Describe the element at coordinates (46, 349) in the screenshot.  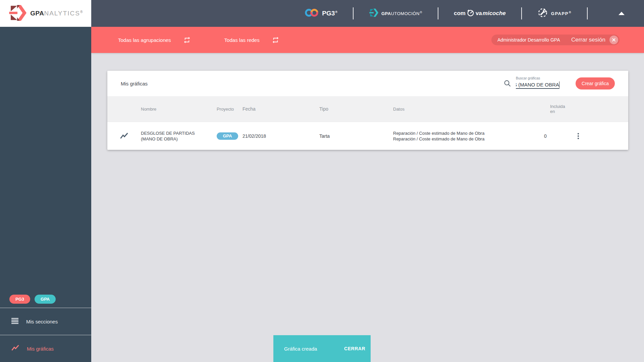
I see `sidebar-item-mis-graficas: Mis gráficas` at that location.